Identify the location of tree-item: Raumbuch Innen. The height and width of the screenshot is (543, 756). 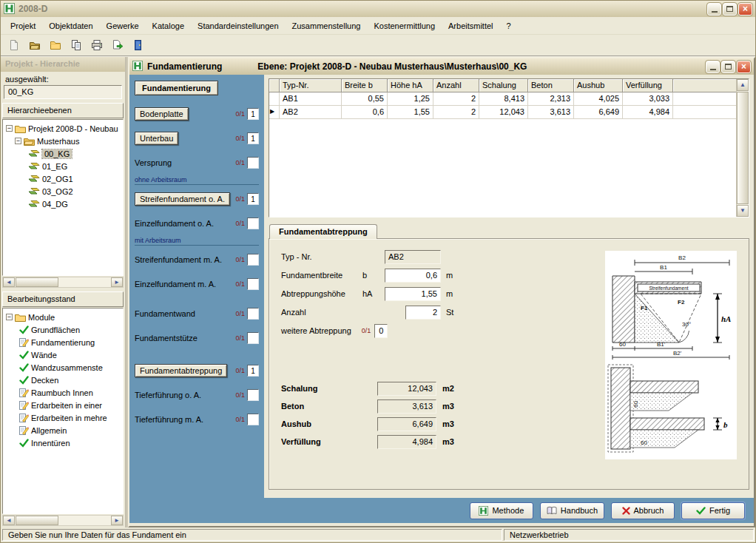
(63, 392).